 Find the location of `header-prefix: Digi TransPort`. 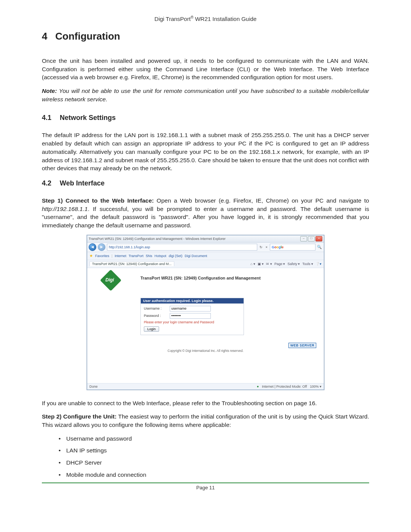

header-prefix: Digi TransPort is located at coordinates (173, 19).